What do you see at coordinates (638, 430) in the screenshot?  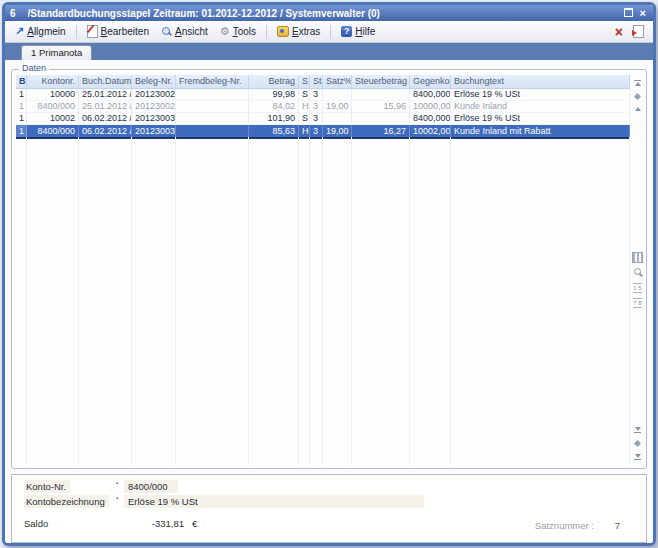 I see `next-record-icon` at bounding box center [638, 430].